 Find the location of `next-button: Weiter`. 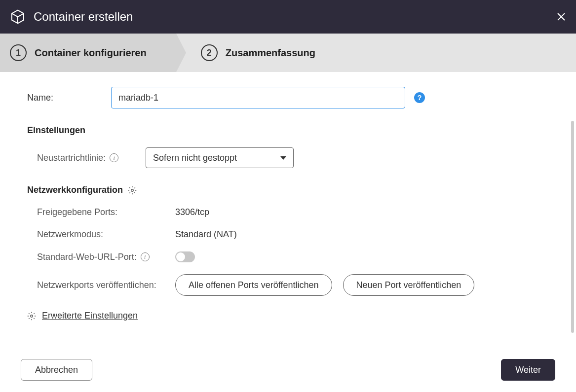

next-button: Weiter is located at coordinates (528, 370).